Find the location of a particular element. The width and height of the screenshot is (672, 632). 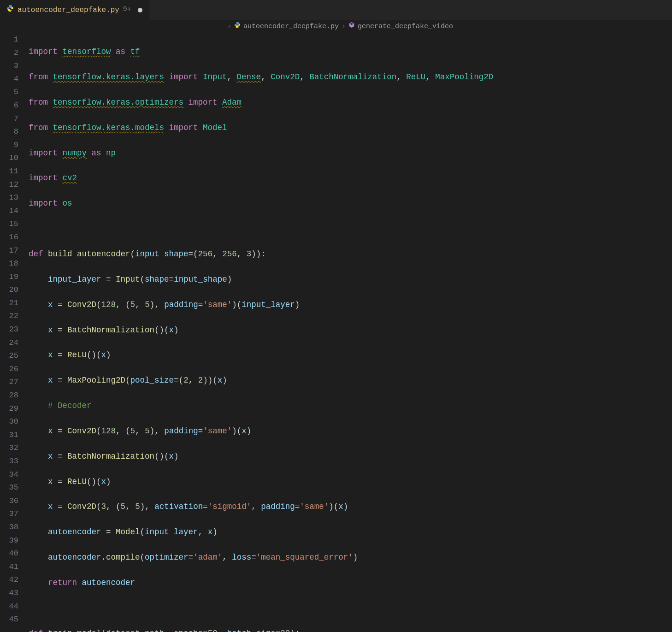

code-line: # Decoder is located at coordinates (350, 406).